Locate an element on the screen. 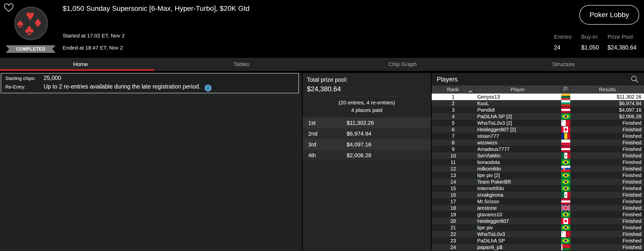  player-row: 11 boraodota Finished is located at coordinates (538, 162).